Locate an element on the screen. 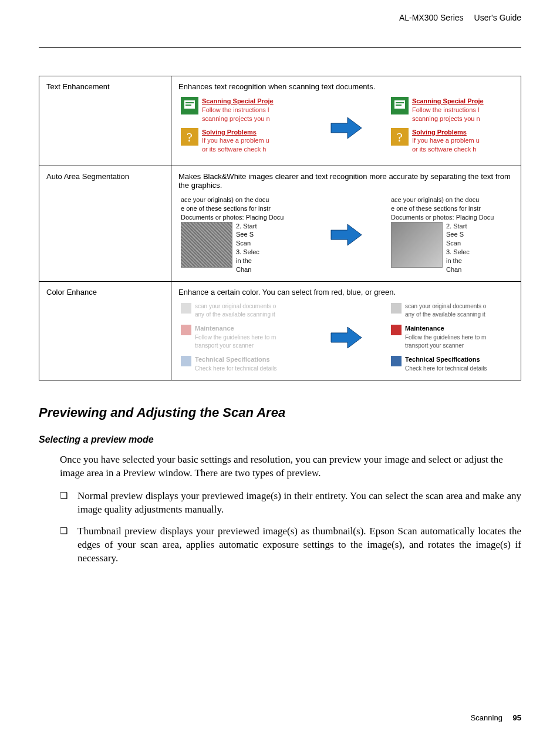 This screenshot has height=748, width=560. illustration: scan your original documents o any of th… is located at coordinates (346, 338).